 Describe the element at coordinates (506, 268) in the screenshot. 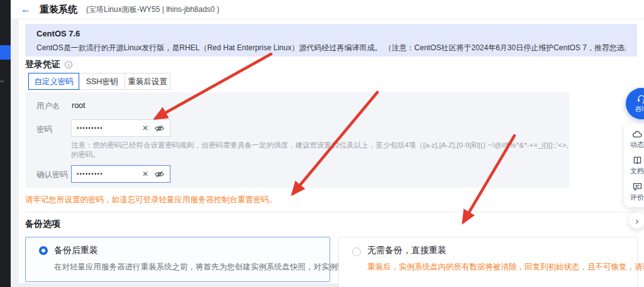

I see `backup-option-warning: 重装后，实例系统盘内的所有数据将被清除，回复到初始状态，且不可恢复，请谨慎操作` at that location.